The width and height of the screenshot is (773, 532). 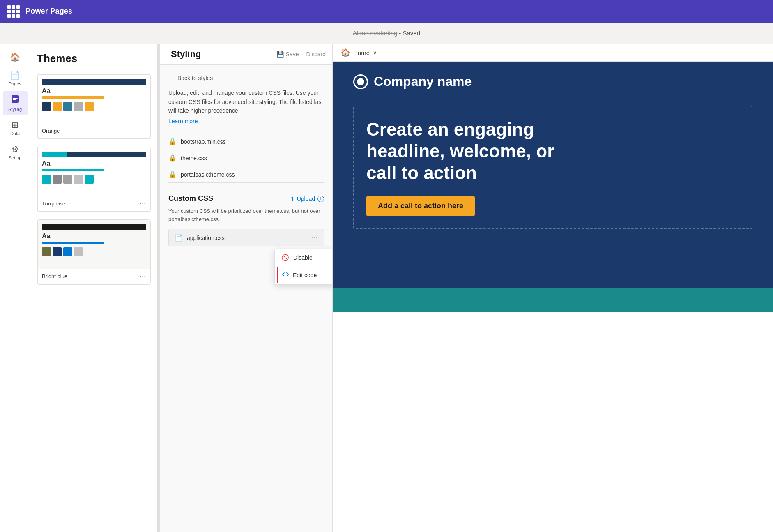 What do you see at coordinates (305, 275) in the screenshot?
I see `edit-code-label: Edit code` at bounding box center [305, 275].